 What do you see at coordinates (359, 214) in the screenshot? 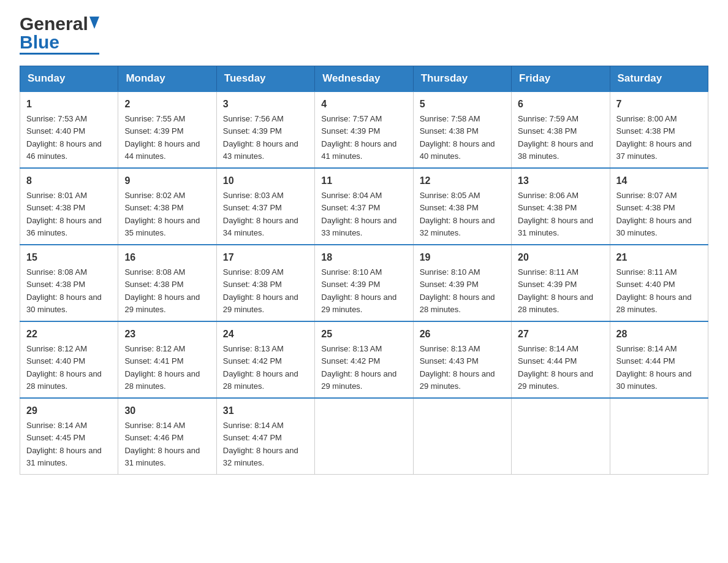
I see `day-info: Sunrise: 8:04 AMSunset: 4:37 PMDaylight:…` at bounding box center [359, 214].